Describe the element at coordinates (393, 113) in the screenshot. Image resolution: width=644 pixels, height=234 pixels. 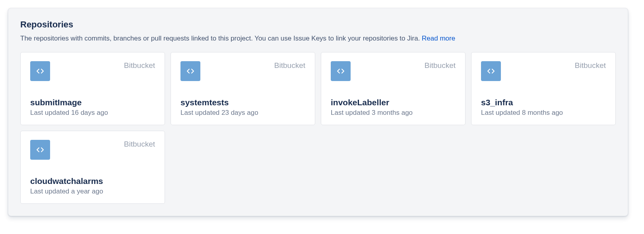
I see `repository-updated: Last updated 3 months ago` at that location.